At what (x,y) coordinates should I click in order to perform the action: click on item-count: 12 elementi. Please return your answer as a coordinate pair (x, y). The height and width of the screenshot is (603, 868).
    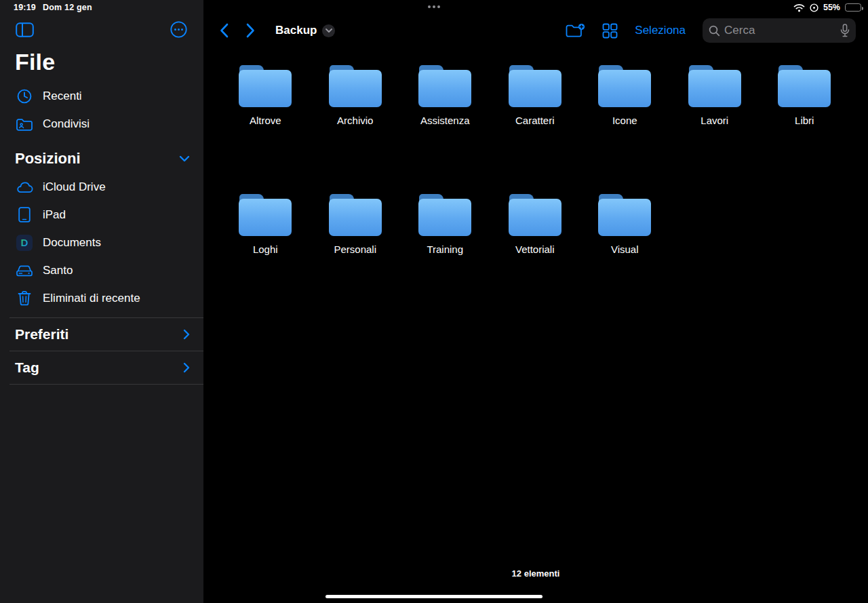
    Looking at the image, I should click on (536, 574).